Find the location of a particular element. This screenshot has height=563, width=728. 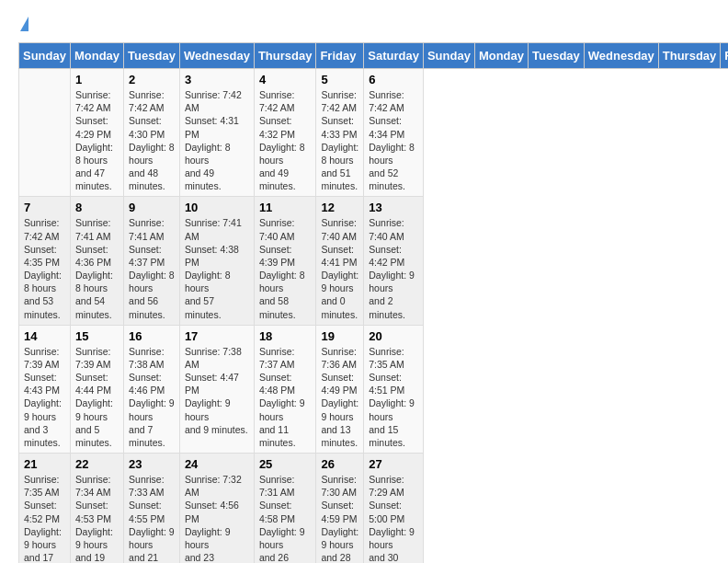

calendar-cell: 18Sunrise: 7:37 AMSunset: 4:48 PMDayligh… is located at coordinates (285, 388).